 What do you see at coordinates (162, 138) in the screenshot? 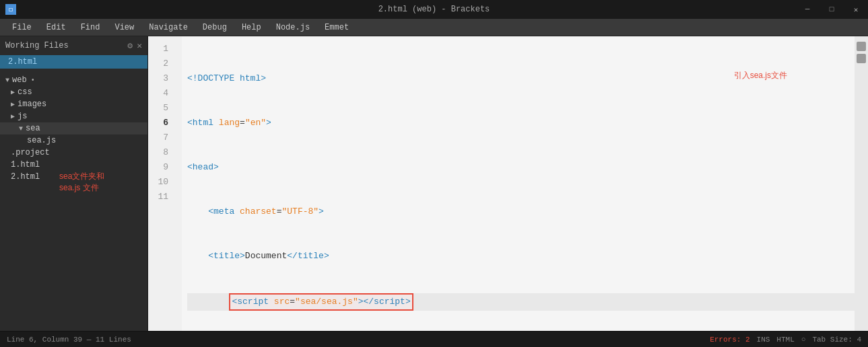
I see `line-num-7: 7` at bounding box center [162, 138].